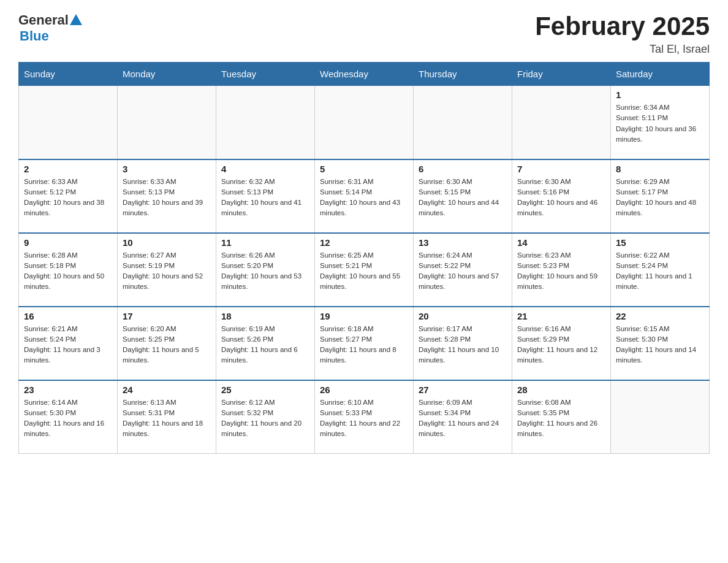 This screenshot has width=728, height=563. Describe the element at coordinates (364, 316) in the screenshot. I see `day-number: 19` at that location.